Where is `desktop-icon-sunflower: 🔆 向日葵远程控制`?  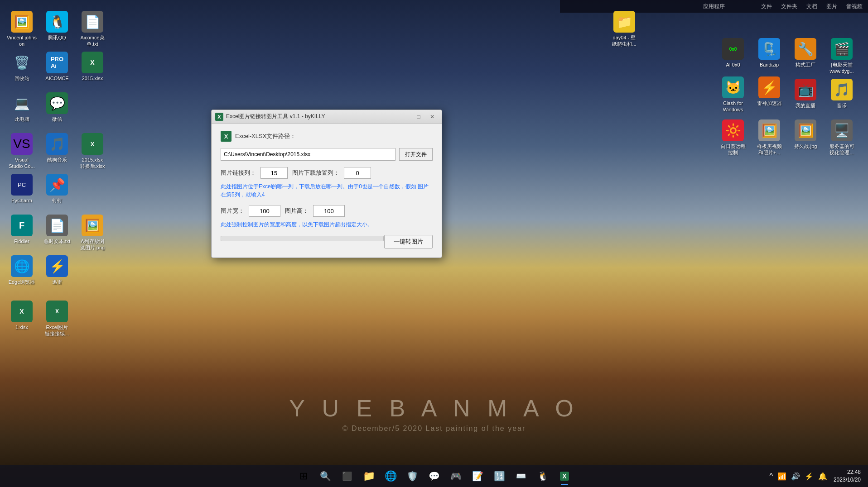
desktop-icon-sunflower: 🔆 向日葵远程控制 is located at coordinates (733, 138).